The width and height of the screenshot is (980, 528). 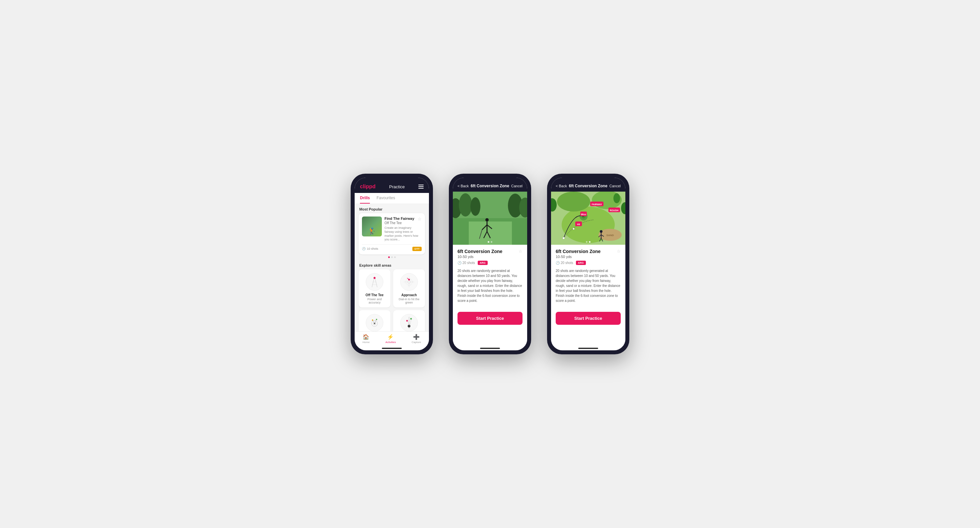 I want to click on skill-approach: Approach Dial-in to hit the green, so click(x=409, y=289).